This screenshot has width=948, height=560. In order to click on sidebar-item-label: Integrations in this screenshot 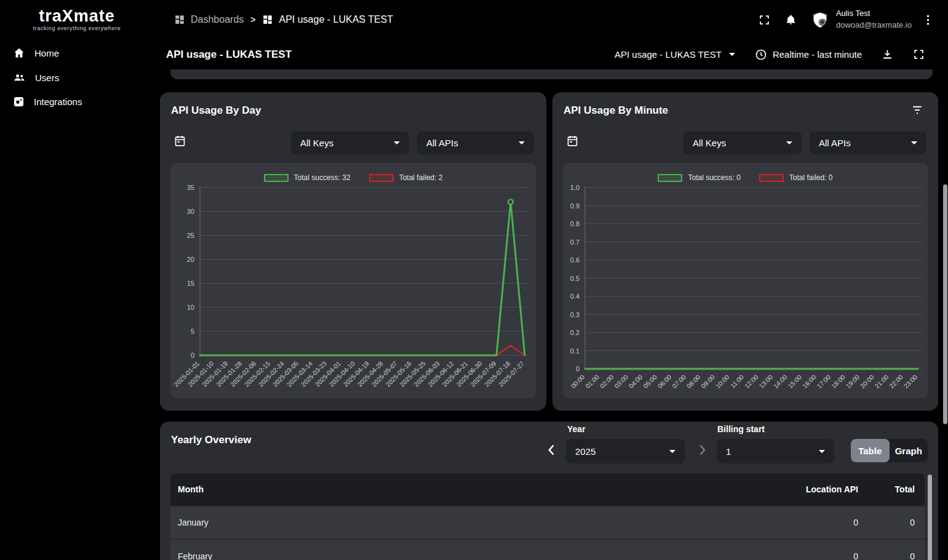, I will do `click(58, 102)`.